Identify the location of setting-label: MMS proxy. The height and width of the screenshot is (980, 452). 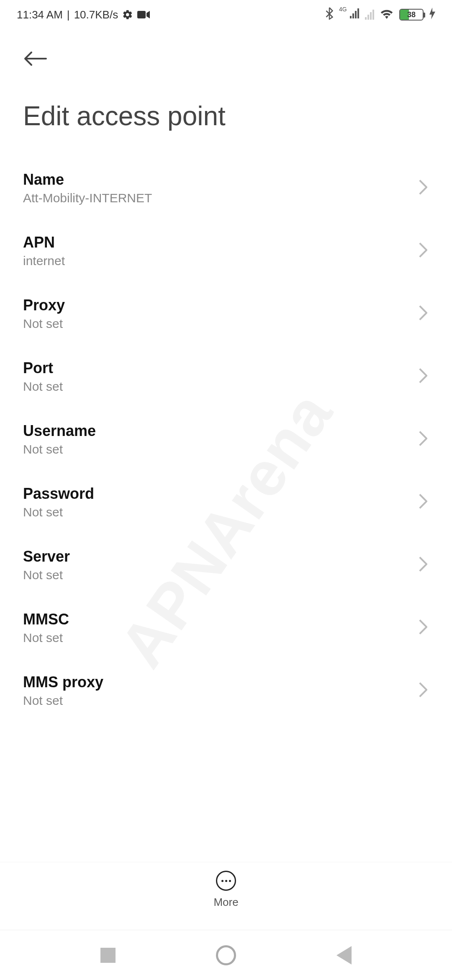
(221, 682).